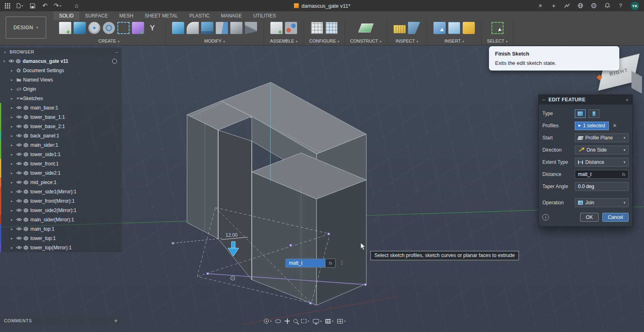 The width and height of the screenshot is (644, 332). What do you see at coordinates (287, 321) in the screenshot?
I see `pan-tool` at bounding box center [287, 321].